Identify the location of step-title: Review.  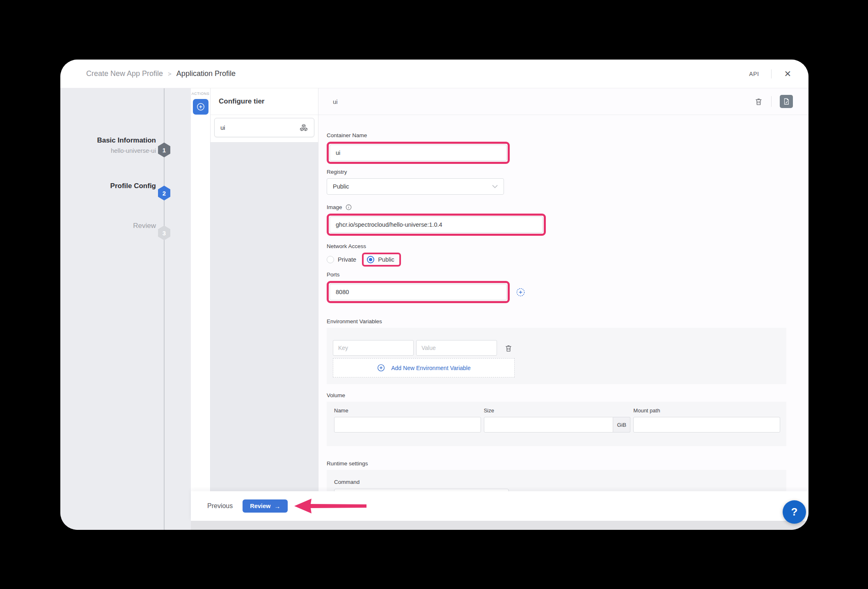
(144, 226).